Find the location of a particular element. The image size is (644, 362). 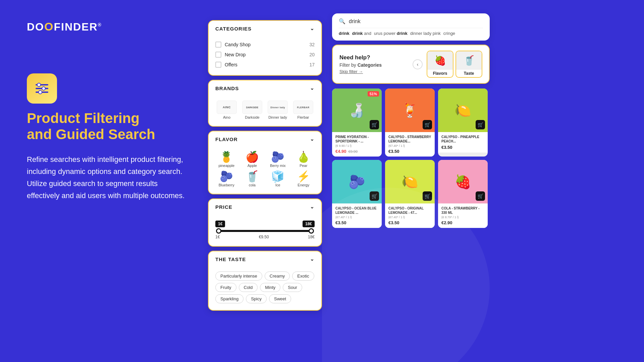

product-info-3: CALYPSO - OCEAN BLUE LEMONADE ... (€7.40… is located at coordinates (357, 216).